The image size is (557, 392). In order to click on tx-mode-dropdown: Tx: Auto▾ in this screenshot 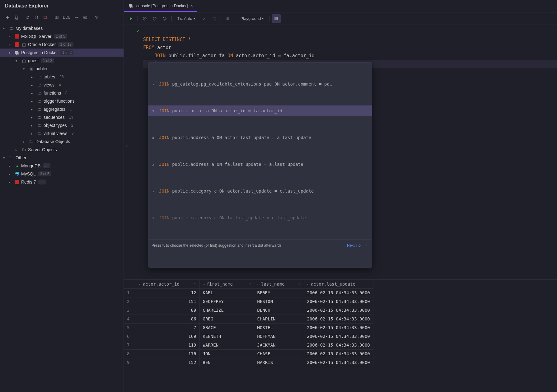, I will do `click(186, 19)`.